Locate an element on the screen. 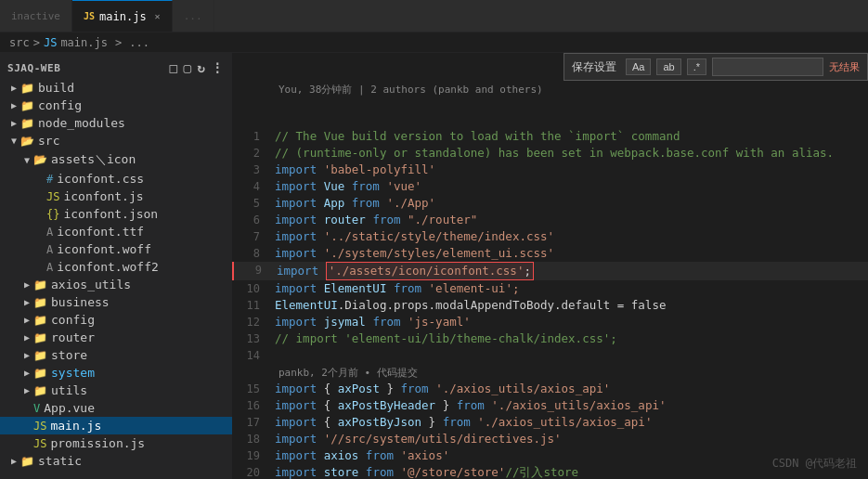  sidebar-item-label: assets＼icon is located at coordinates (137, 160).